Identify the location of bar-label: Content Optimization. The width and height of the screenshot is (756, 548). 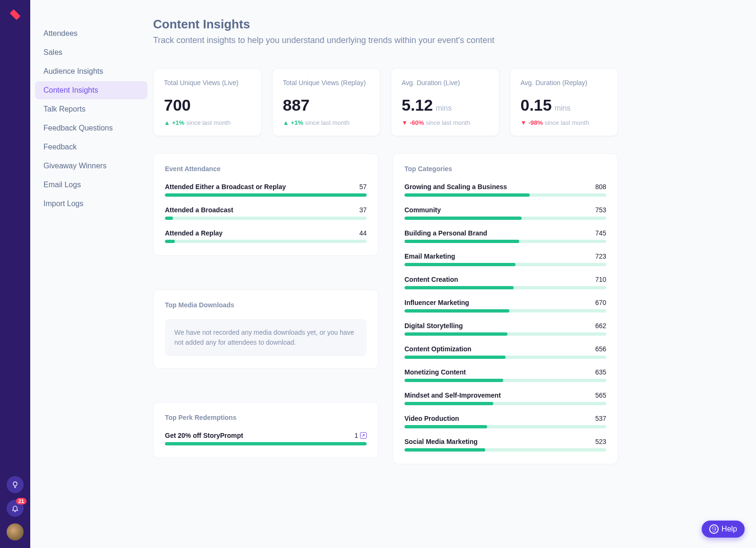
(438, 349).